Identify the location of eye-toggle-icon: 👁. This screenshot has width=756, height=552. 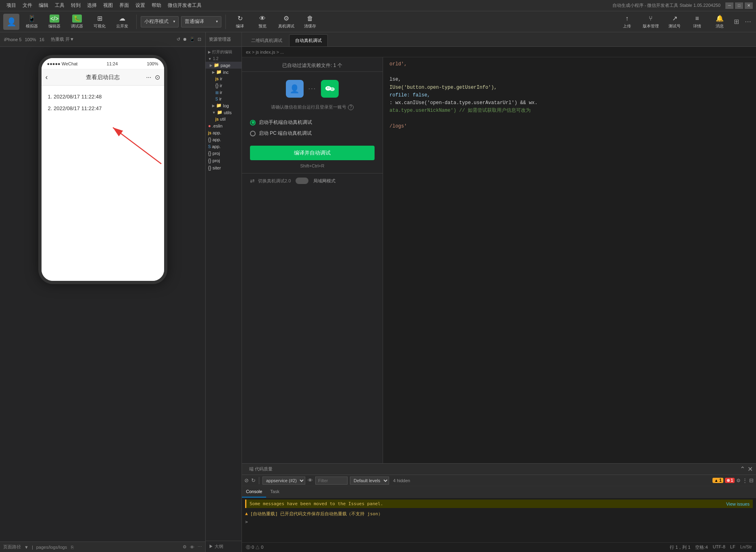
(310, 480).